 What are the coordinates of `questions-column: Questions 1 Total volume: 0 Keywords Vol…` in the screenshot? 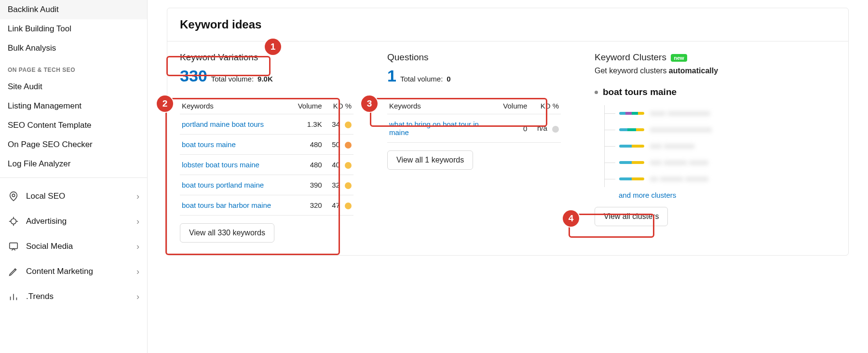 It's located at (474, 148).